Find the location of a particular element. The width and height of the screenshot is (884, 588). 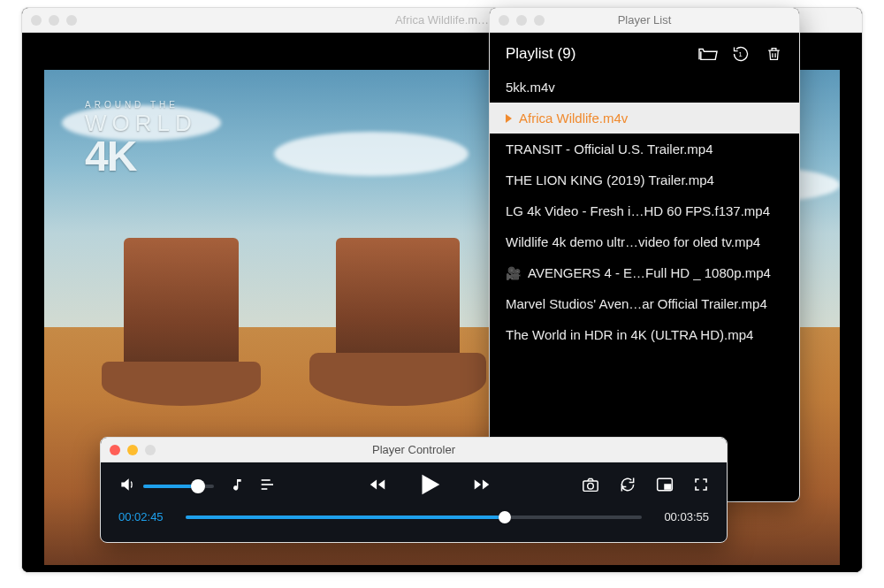

playlist-item-label: Africa Wildlife.m4v is located at coordinates (573, 118).